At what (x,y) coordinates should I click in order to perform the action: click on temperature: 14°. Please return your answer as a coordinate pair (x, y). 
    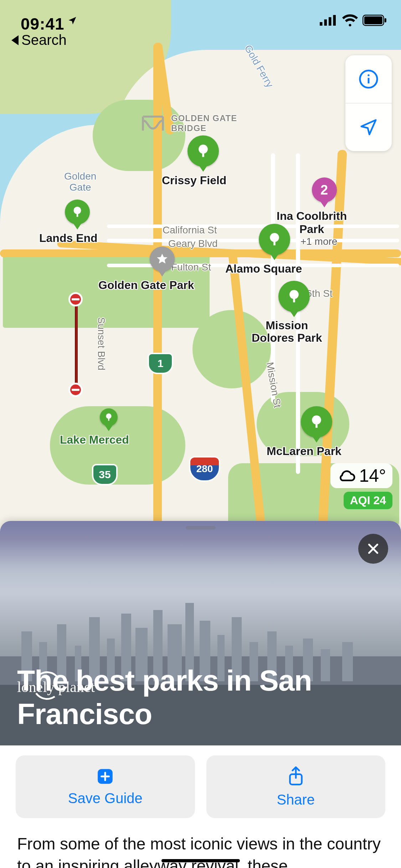
    Looking at the image, I should click on (372, 476).